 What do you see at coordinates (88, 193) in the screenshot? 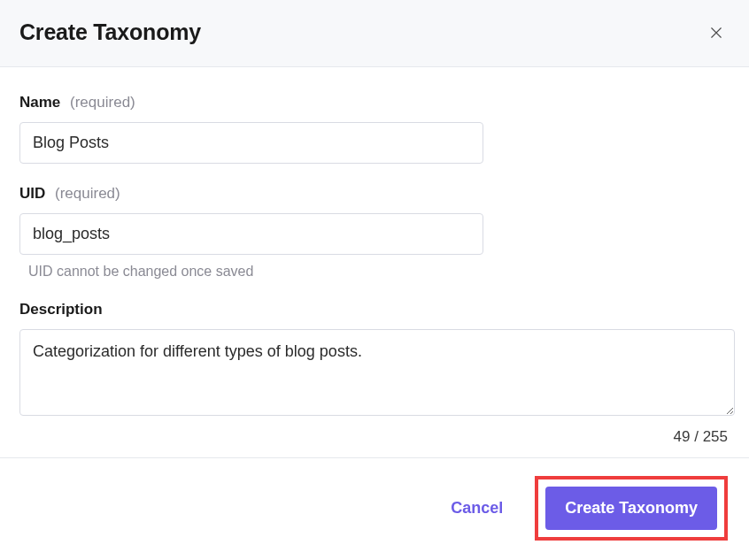
I see `uid-required-hint: (required)` at bounding box center [88, 193].